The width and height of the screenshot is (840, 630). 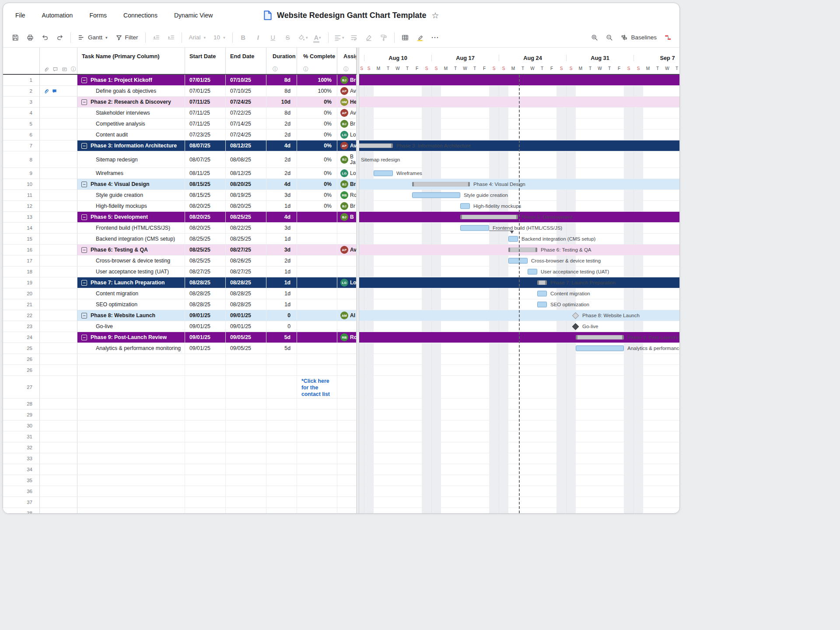 What do you see at coordinates (347, 250) in the screenshot?
I see `assignee-cell: APAv` at bounding box center [347, 250].